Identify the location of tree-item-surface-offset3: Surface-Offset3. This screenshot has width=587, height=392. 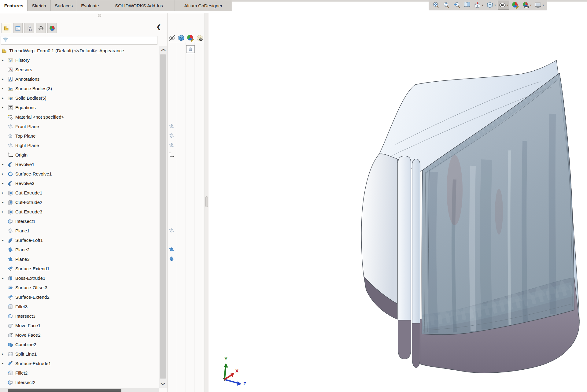
(79, 287).